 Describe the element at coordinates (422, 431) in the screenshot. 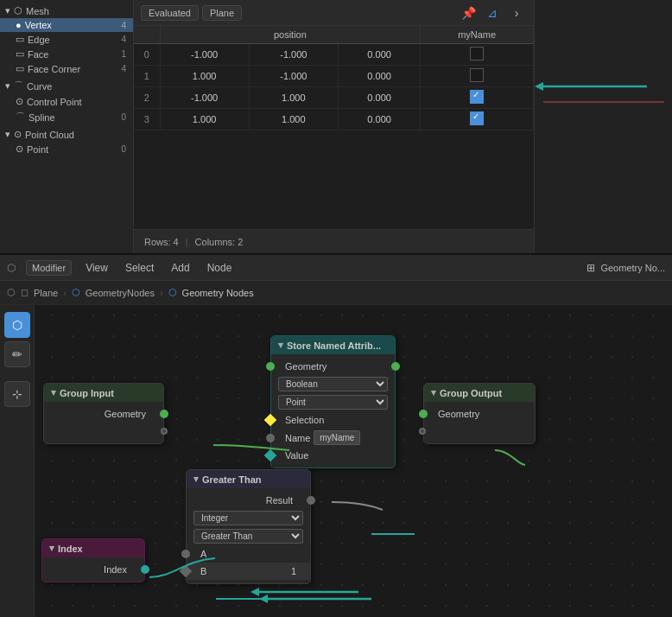

I see `out-empty-socket` at that location.